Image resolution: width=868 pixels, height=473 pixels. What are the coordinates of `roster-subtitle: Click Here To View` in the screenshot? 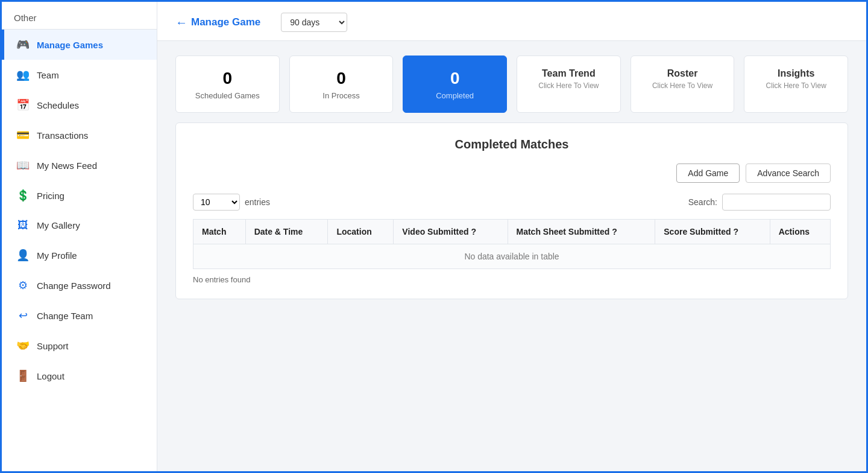 It's located at (682, 86).